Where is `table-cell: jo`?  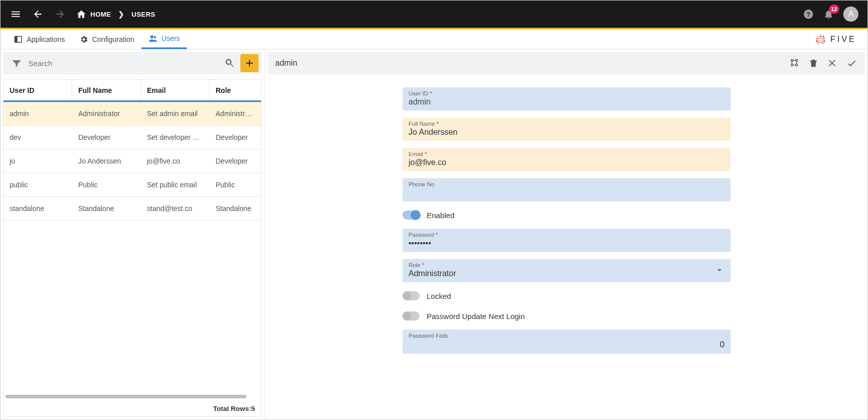
table-cell: jo is located at coordinates (38, 161).